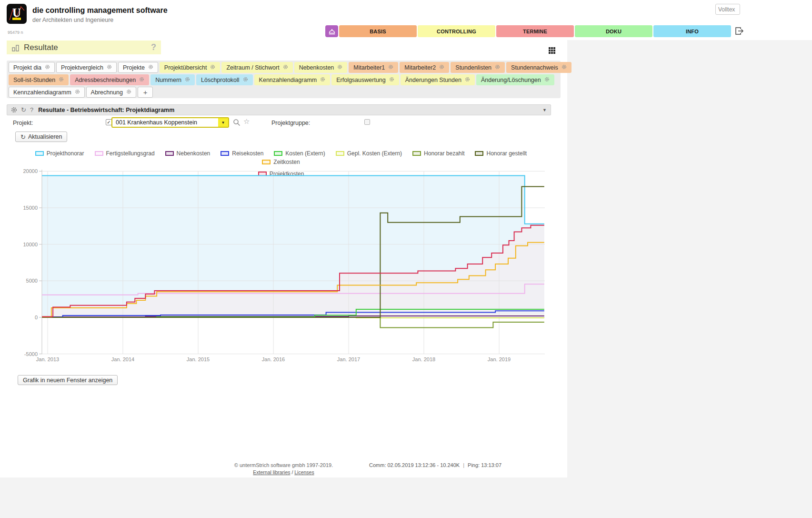  What do you see at coordinates (373, 68) in the screenshot?
I see `tab-mitarbeiter1: Mitarbeiter1` at bounding box center [373, 68].